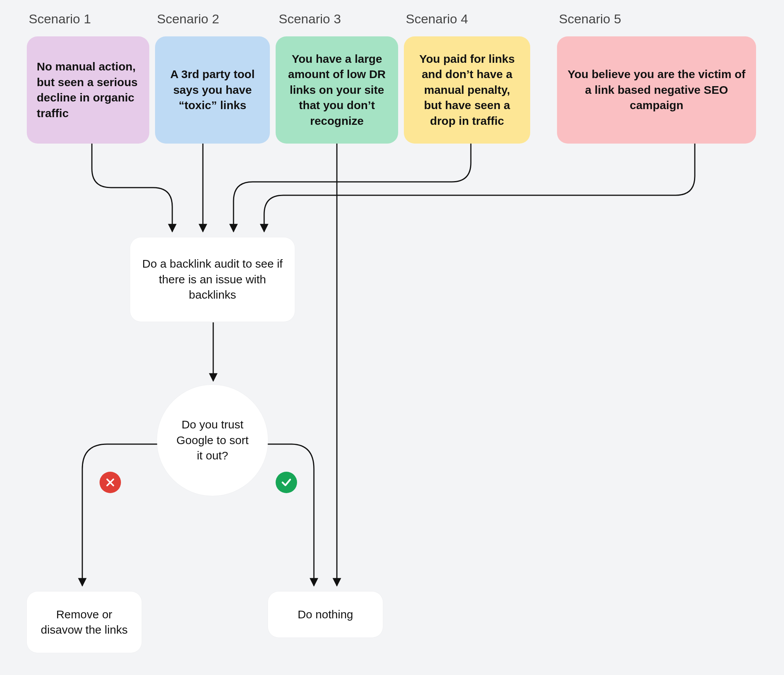 This screenshot has height=675, width=784. What do you see at coordinates (437, 19) in the screenshot?
I see `scenario-4-title: Scenario 4` at bounding box center [437, 19].